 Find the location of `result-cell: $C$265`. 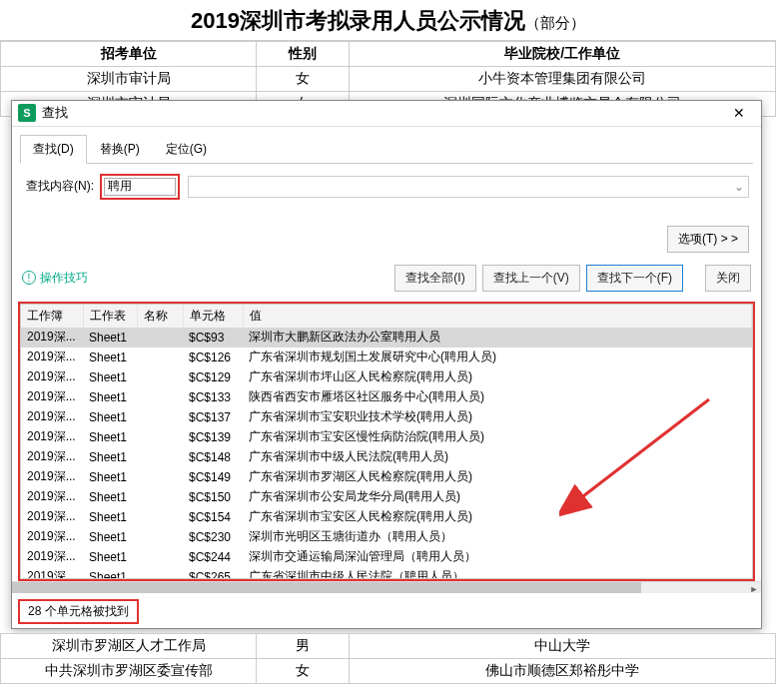

result-cell: $C$265 is located at coordinates (213, 573).